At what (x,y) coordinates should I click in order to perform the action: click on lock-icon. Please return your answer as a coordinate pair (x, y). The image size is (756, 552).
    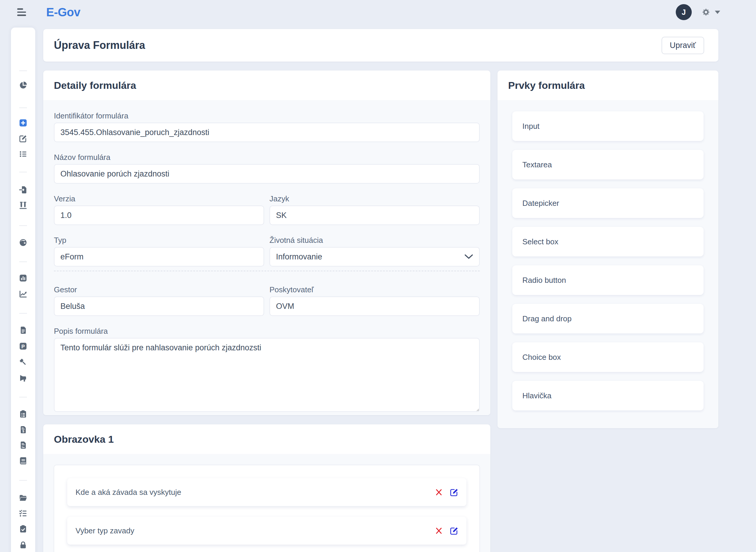
    Looking at the image, I should click on (23, 545).